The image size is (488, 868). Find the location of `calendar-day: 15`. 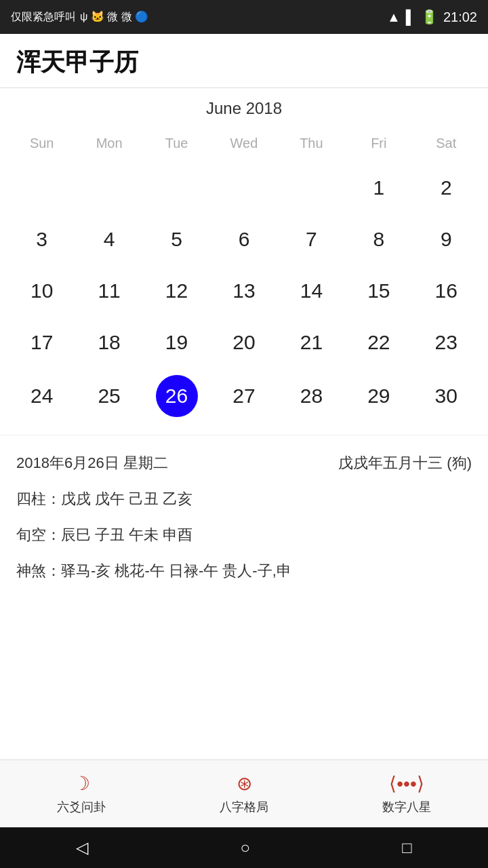

calendar-day: 15 is located at coordinates (378, 291).